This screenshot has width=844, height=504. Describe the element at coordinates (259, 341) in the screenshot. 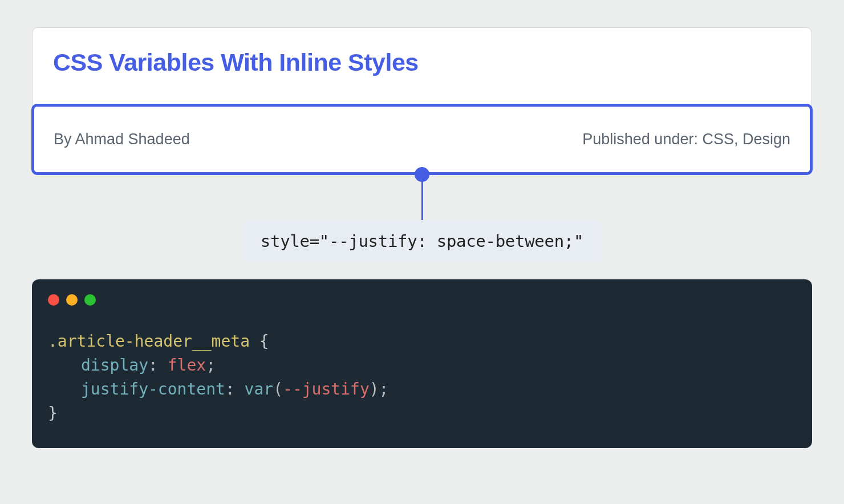

I see `code-open-brace: {` at that location.